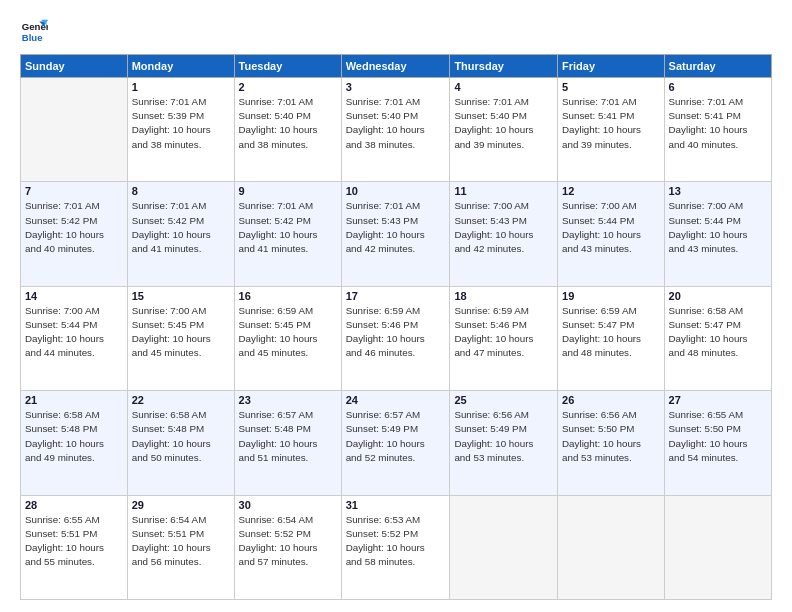 The image size is (792, 612). I want to click on day-number: 11, so click(504, 191).